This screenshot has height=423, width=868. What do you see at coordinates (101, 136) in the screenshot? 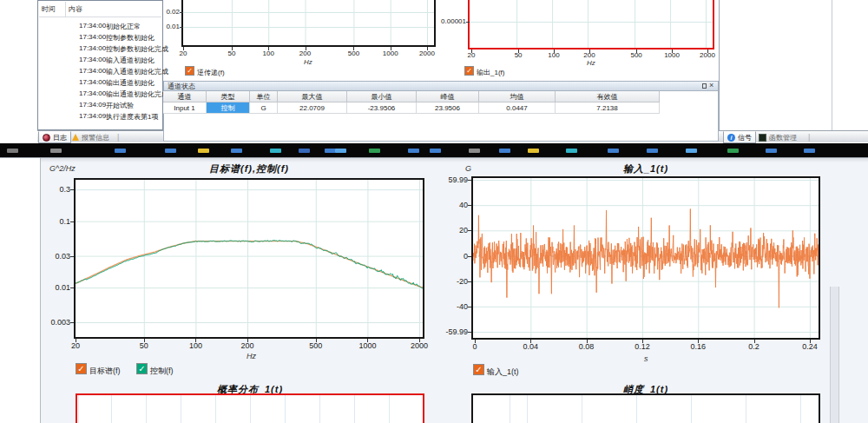
I see `log-tabbar: 日志 报警信息 |` at bounding box center [101, 136].